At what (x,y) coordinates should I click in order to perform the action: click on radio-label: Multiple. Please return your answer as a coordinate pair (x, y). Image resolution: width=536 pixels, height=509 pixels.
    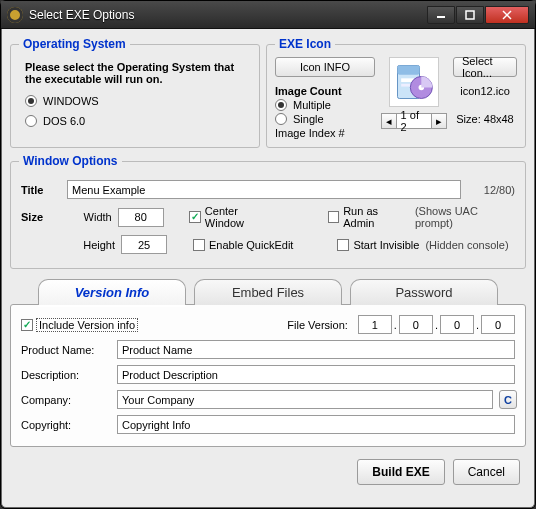
    Looking at the image, I should click on (312, 105).